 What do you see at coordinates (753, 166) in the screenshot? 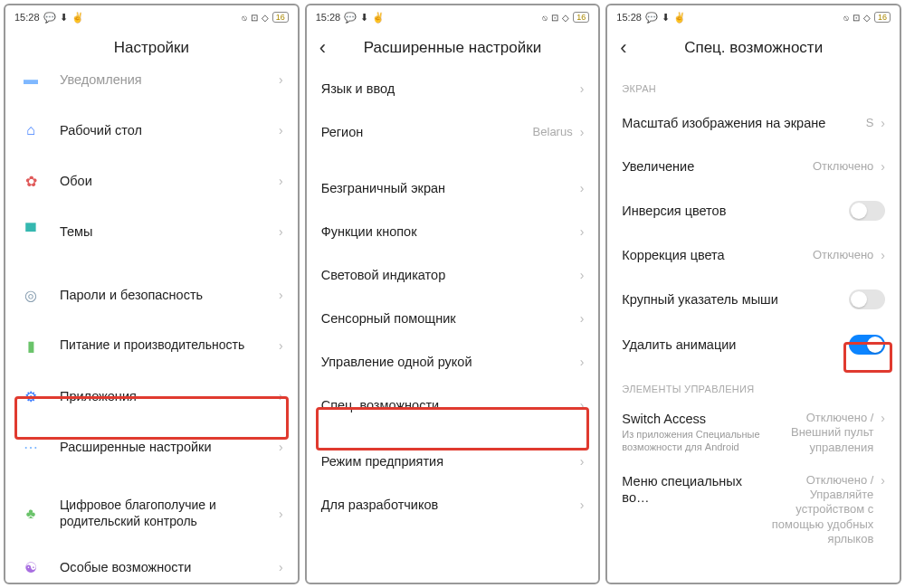
I see `item-magnification: Увеличение Отключено ›` at bounding box center [753, 166].